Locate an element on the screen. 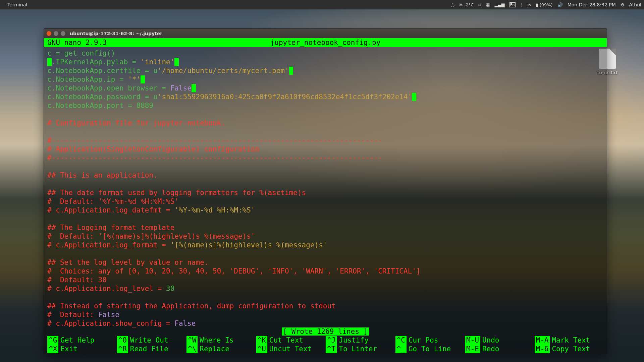  nano-help-key: ^R is located at coordinates (123, 349).